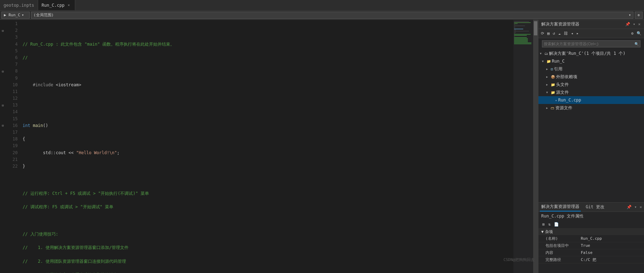  What do you see at coordinates (591, 253) in the screenshot?
I see `props-row-content: 内容 False` at bounding box center [591, 253].